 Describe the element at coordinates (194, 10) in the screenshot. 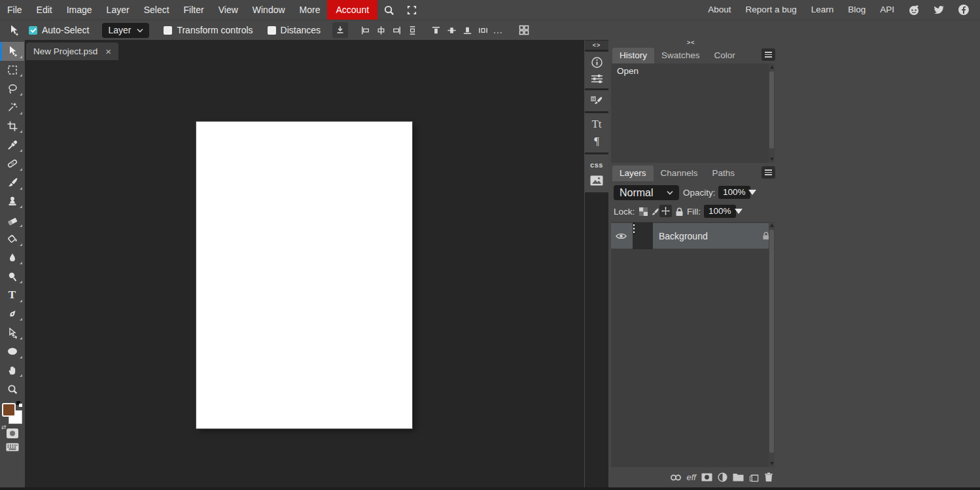

I see `menu-filter: Filter` at that location.